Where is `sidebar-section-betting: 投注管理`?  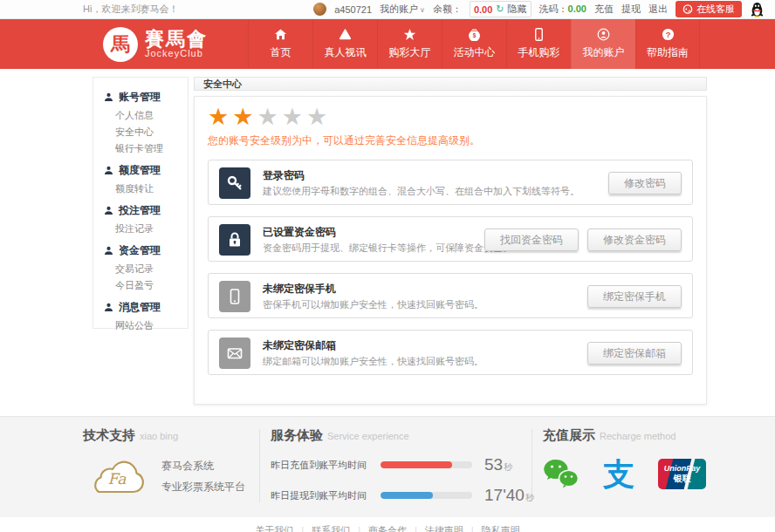 sidebar-section-betting: 投注管理 is located at coordinates (141, 211).